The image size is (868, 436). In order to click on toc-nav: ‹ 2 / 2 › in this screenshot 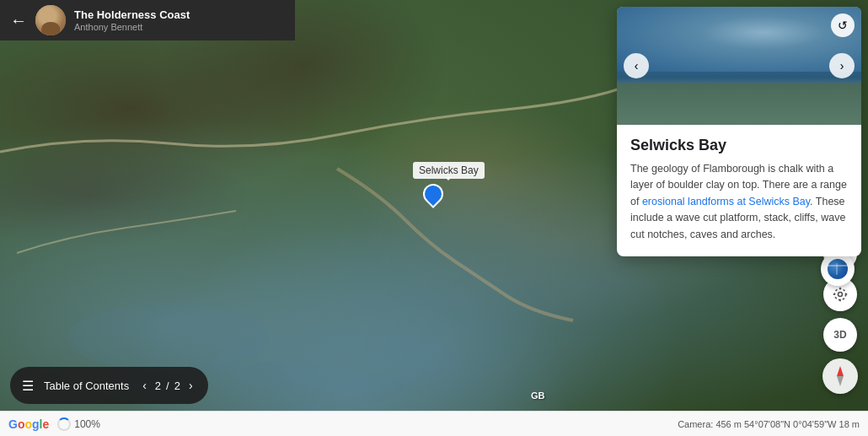, I will do `click(167, 385)`.